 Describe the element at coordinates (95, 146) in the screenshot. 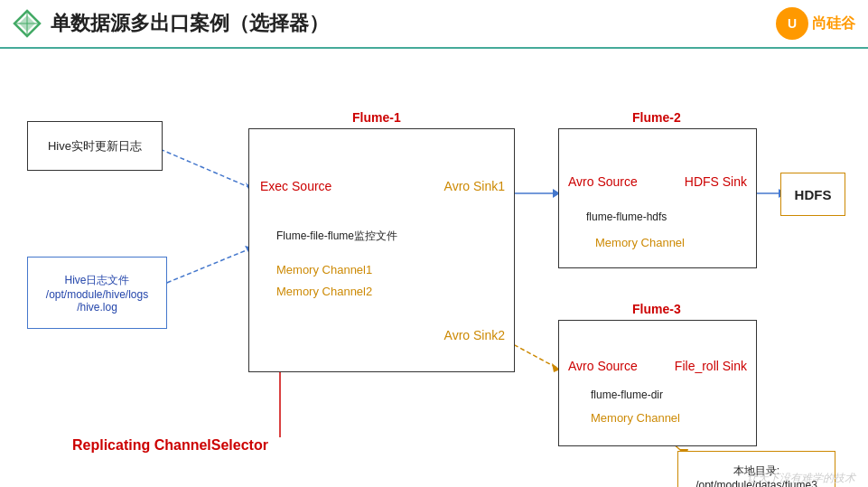

I see `hive-realtime-label: Hive实时更新日志` at that location.